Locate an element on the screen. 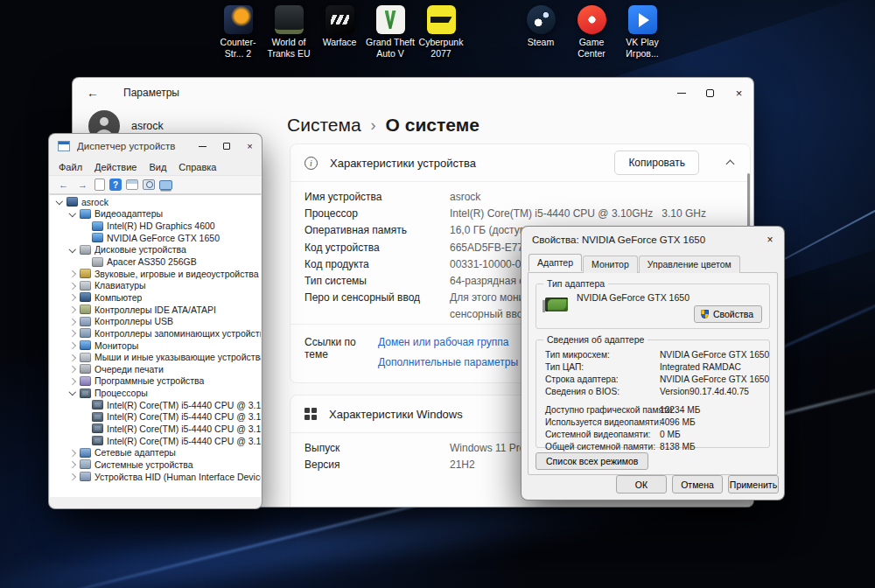  breadcrumb-root: Система is located at coordinates (324, 125).